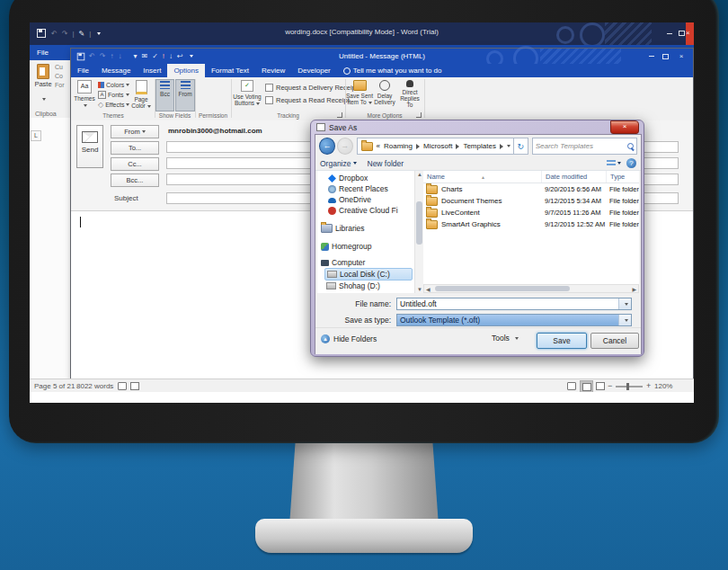 The image size is (728, 570). What do you see at coordinates (681, 57) in the screenshot?
I see `close-icon: ×` at bounding box center [681, 57].